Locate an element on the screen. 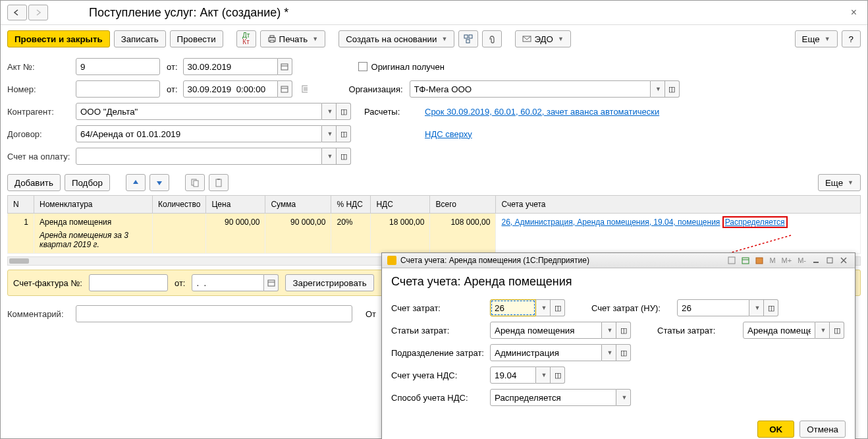 This screenshot has width=868, height=439. nds-link: НДС сверху is located at coordinates (448, 134).